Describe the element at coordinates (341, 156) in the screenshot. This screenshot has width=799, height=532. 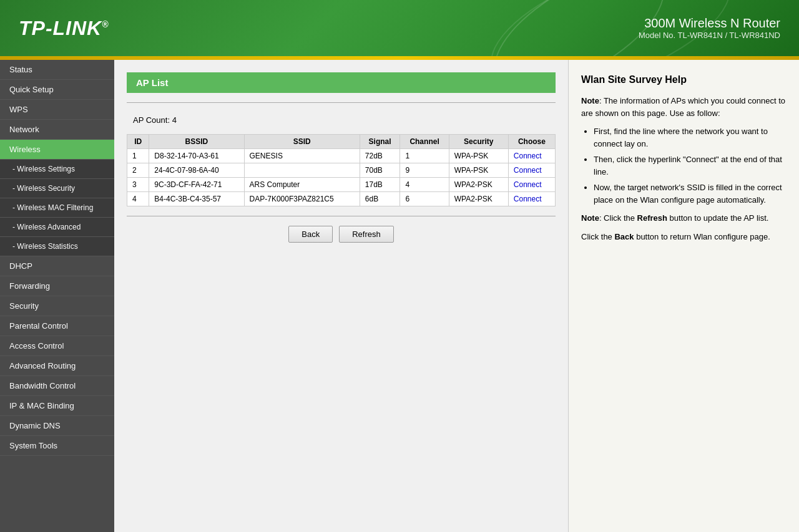
I see `table-row: 1D8-32-14-70-A3-61GENESIS72dB1WPA-PSKCon…` at that location.